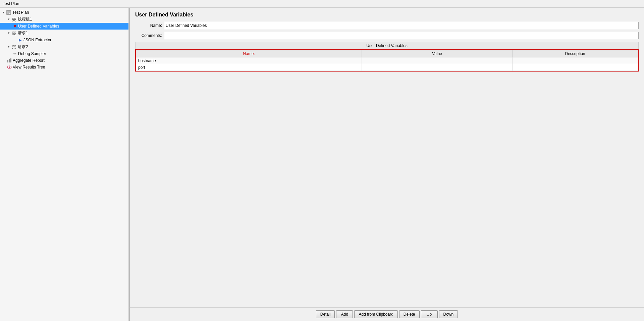 The width and height of the screenshot is (644, 321). What do you see at coordinates (14, 33) in the screenshot?
I see `request1-icon` at bounding box center [14, 33].